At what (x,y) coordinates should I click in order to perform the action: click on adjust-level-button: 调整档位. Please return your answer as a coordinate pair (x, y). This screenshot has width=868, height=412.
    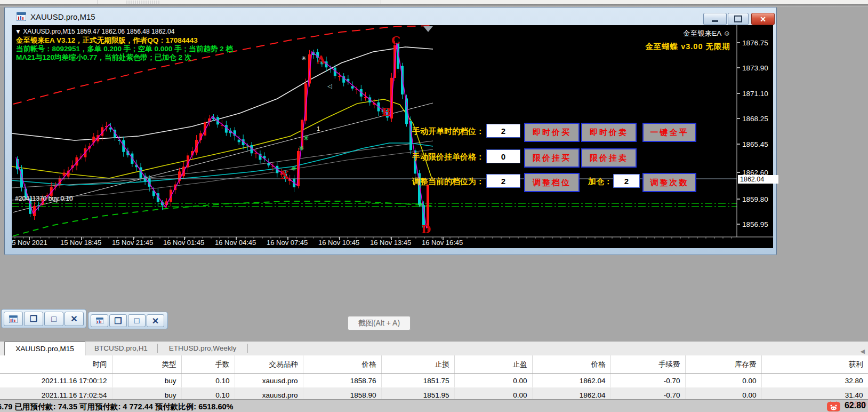
    Looking at the image, I should click on (552, 183).